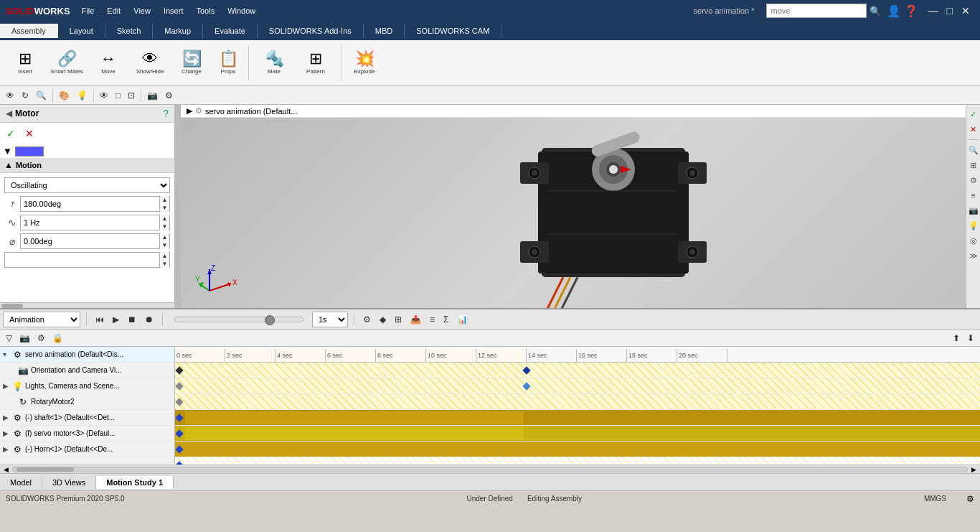  I want to click on component-properties-button: 📋 Props, so click(228, 63).